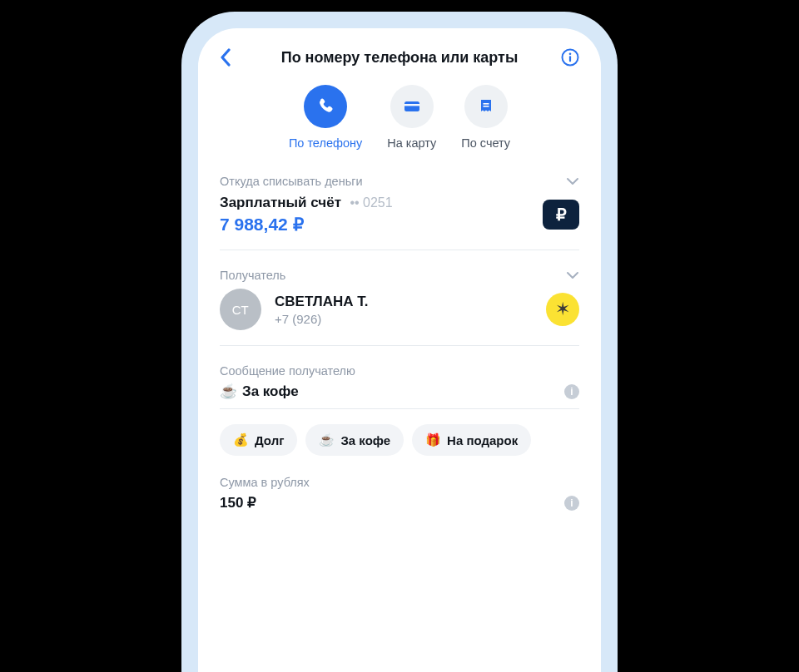  Describe the element at coordinates (486, 143) in the screenshot. I see `method-label: По счету` at that location.